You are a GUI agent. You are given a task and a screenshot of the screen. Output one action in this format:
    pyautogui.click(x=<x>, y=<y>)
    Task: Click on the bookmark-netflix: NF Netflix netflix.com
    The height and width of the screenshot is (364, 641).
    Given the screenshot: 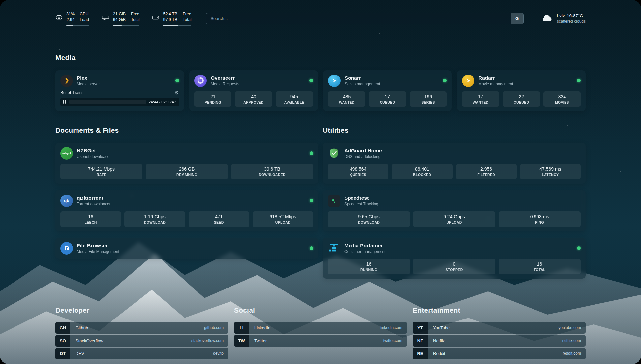 What is the action you would take?
    pyautogui.click(x=499, y=341)
    